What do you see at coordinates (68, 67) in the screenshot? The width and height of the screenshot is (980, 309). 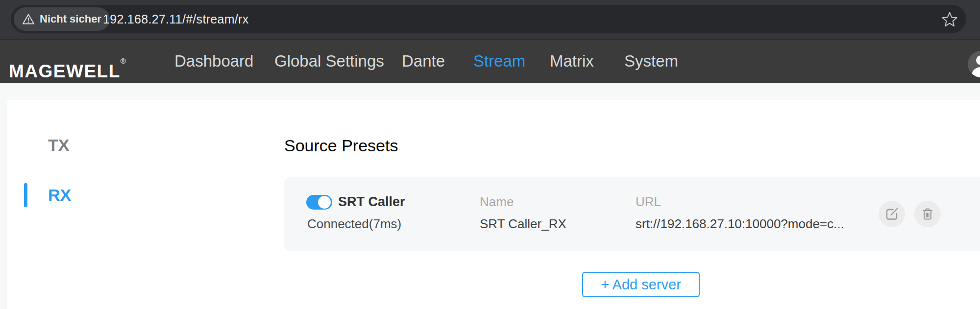 I see `magewell-logo: MAGEWELL®` at bounding box center [68, 67].